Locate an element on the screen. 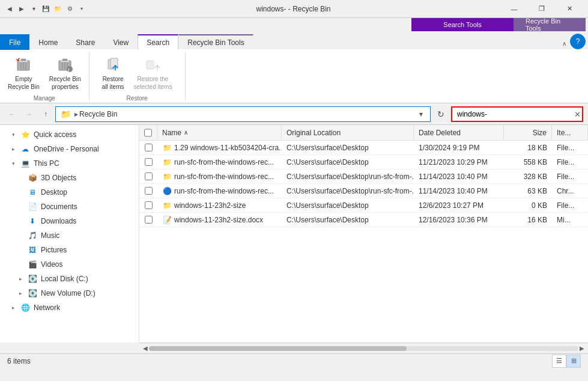 This screenshot has width=588, height=381. properties-icon: ⚙ is located at coordinates (70, 9).